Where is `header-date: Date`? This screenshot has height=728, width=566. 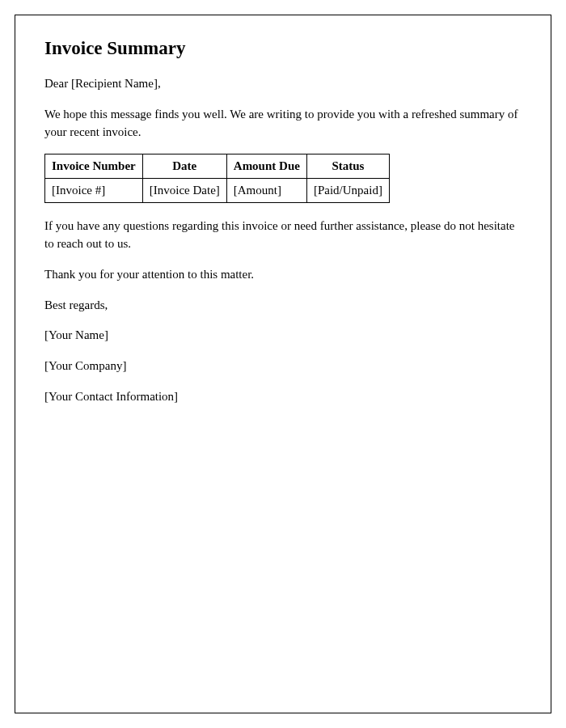
header-date: Date is located at coordinates (184, 167).